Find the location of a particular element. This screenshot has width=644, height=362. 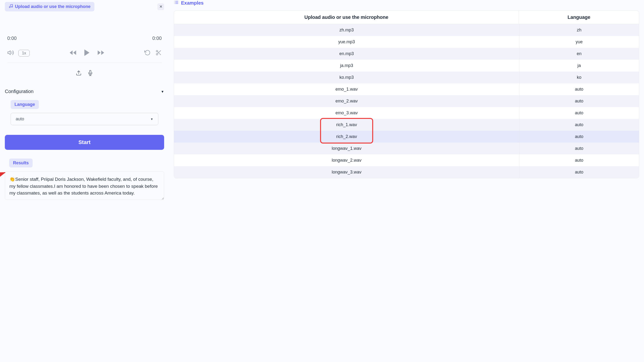

player-times: 0:00 0:00 is located at coordinates (84, 38).